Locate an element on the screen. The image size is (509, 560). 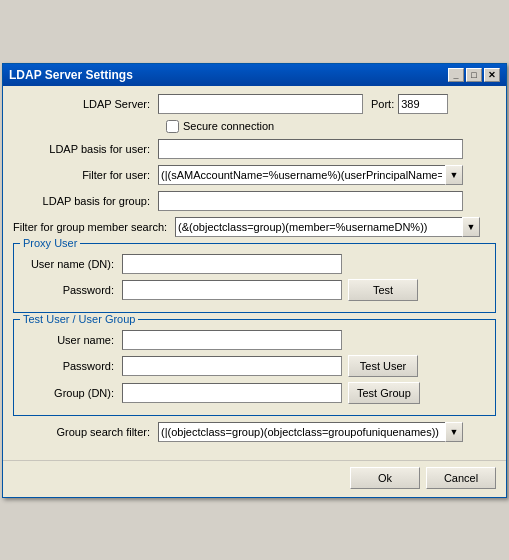
secure-connection-row: Secure connection is located at coordinates (331, 126).